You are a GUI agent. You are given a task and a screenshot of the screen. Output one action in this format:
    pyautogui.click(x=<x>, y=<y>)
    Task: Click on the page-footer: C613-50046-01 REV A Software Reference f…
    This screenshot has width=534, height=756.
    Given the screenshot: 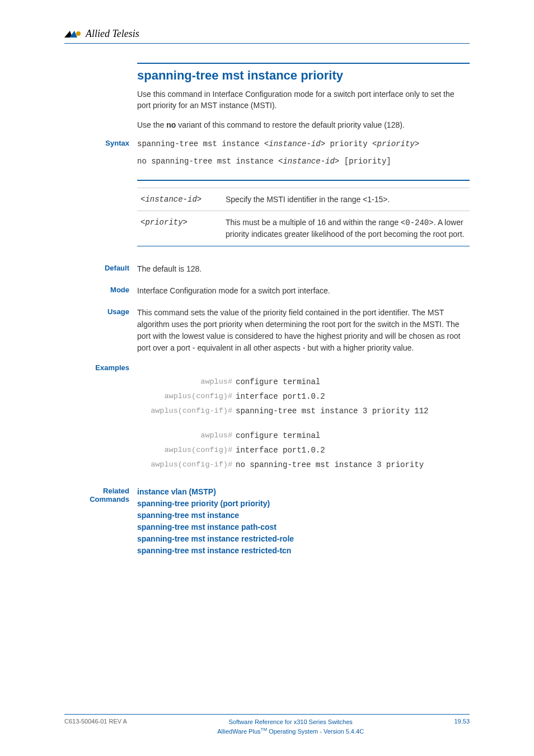 What is the action you would take?
    pyautogui.click(x=267, y=725)
    